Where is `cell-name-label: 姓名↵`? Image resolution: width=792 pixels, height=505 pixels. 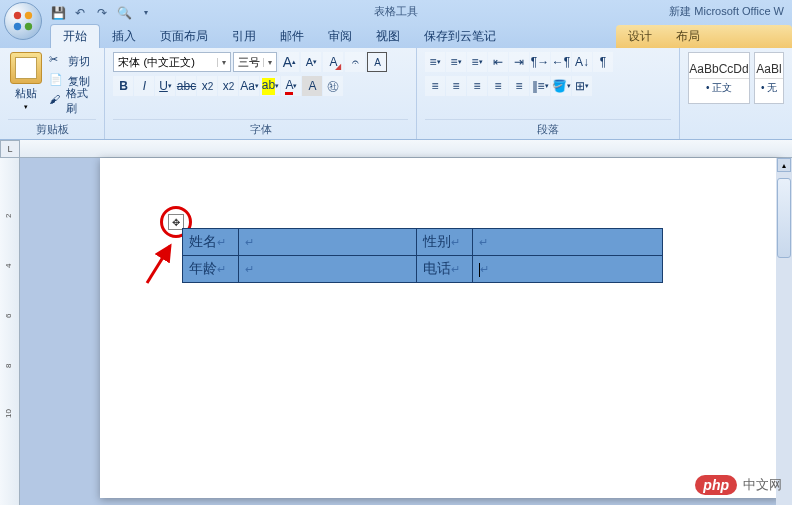 cell-name-label: 姓名↵ is located at coordinates (211, 242).